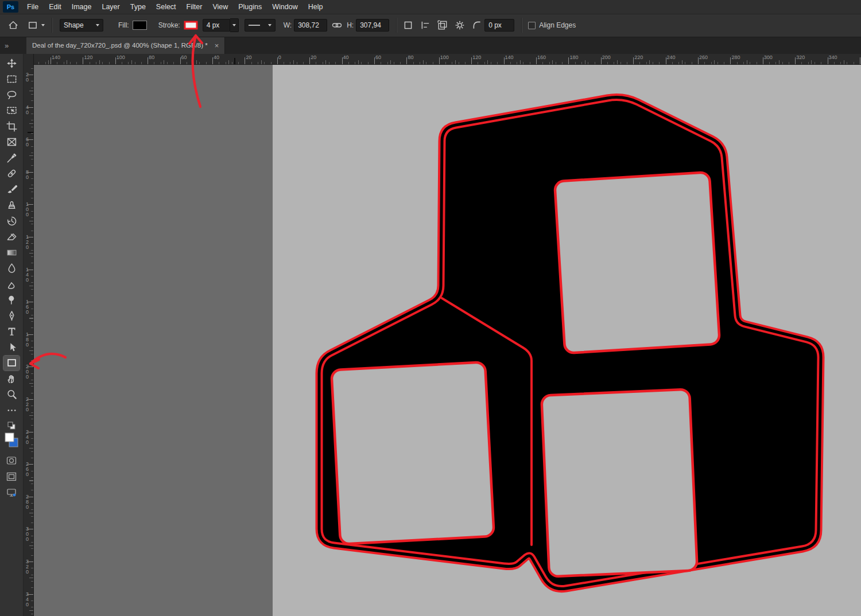  Describe the element at coordinates (250, 7) in the screenshot. I see `menu-plugins: Plugins` at that location.